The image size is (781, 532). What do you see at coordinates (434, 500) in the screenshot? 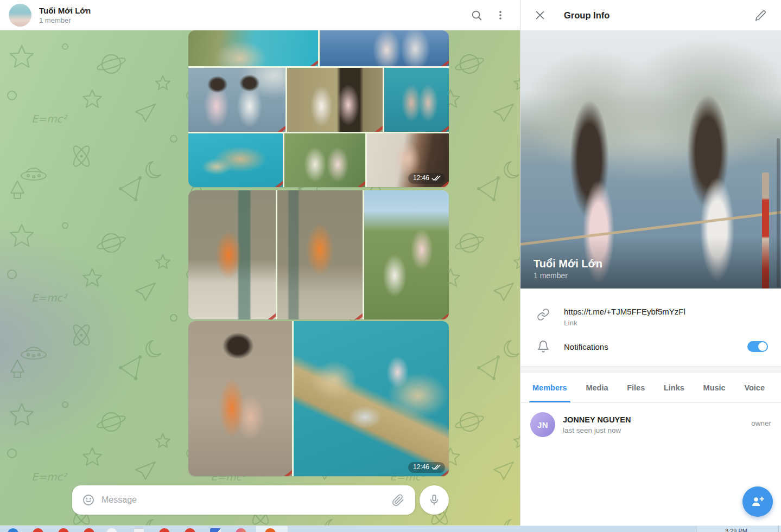
I see `microphone-icon` at bounding box center [434, 500].